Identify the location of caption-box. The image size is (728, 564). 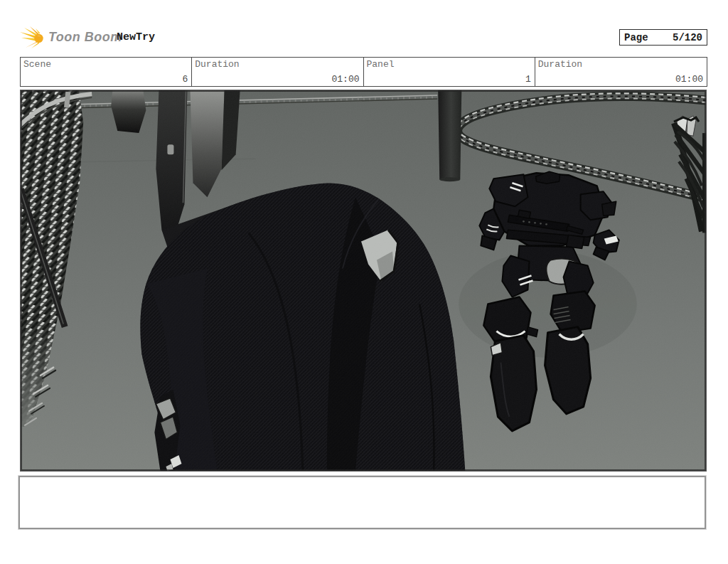
(363, 502).